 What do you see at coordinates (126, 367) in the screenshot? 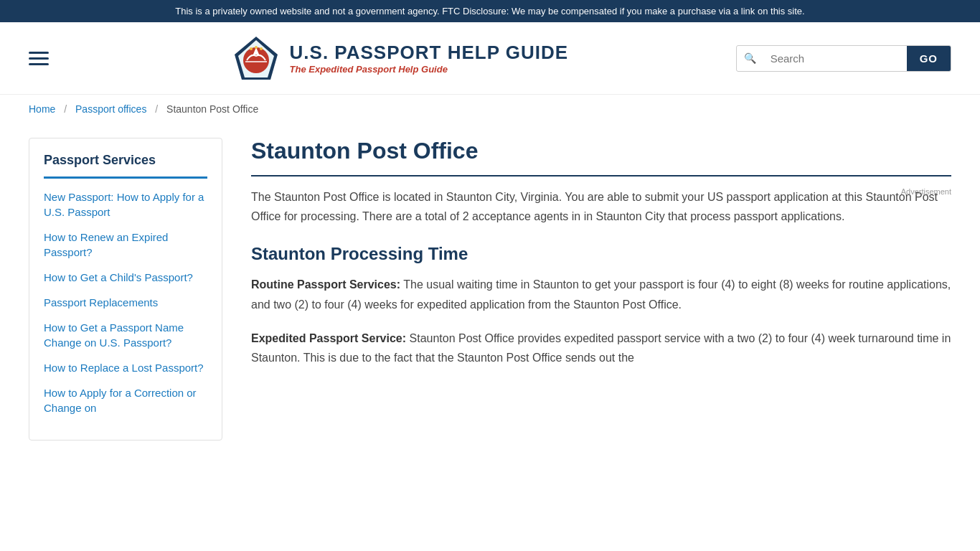
I see `list-item: How to Replace a Lost Passport?` at bounding box center [126, 367].